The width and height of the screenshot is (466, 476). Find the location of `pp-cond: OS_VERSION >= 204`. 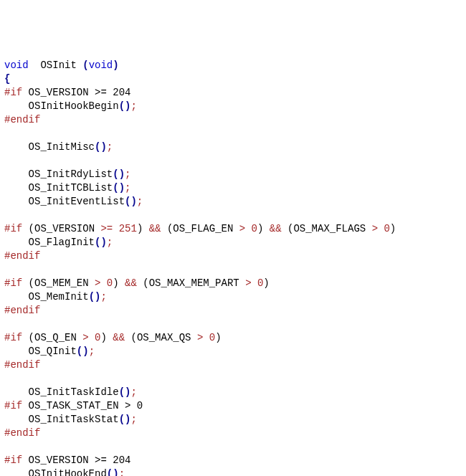

pp-cond: OS_VERSION >= 204 is located at coordinates (76, 92).